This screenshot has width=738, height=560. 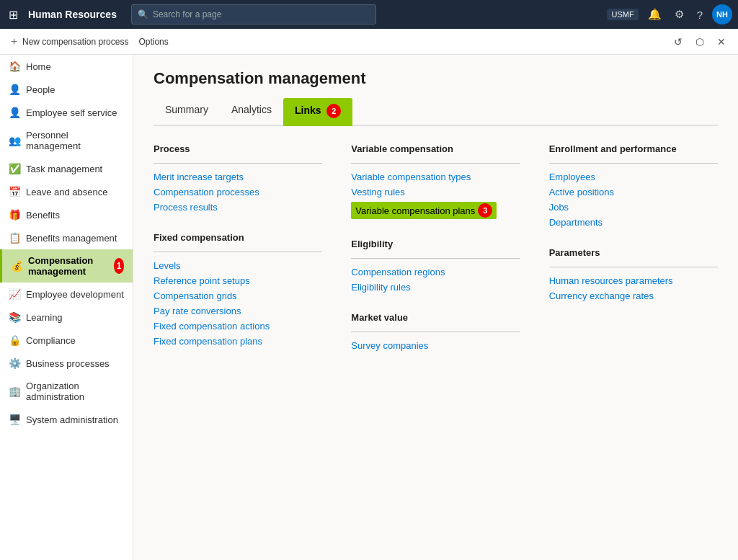 I want to click on org-code-badge: USMF, so click(x=623, y=14).